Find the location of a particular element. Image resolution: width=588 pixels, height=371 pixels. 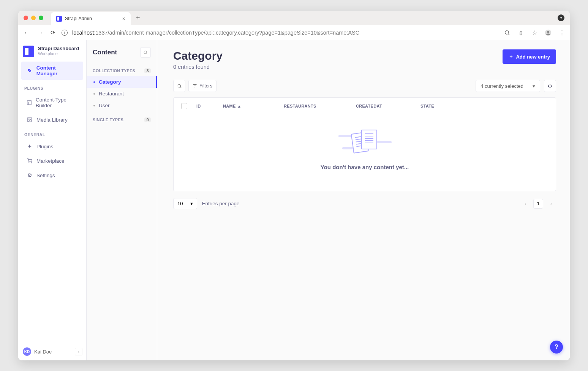

nav-label: Settings is located at coordinates (46, 176).